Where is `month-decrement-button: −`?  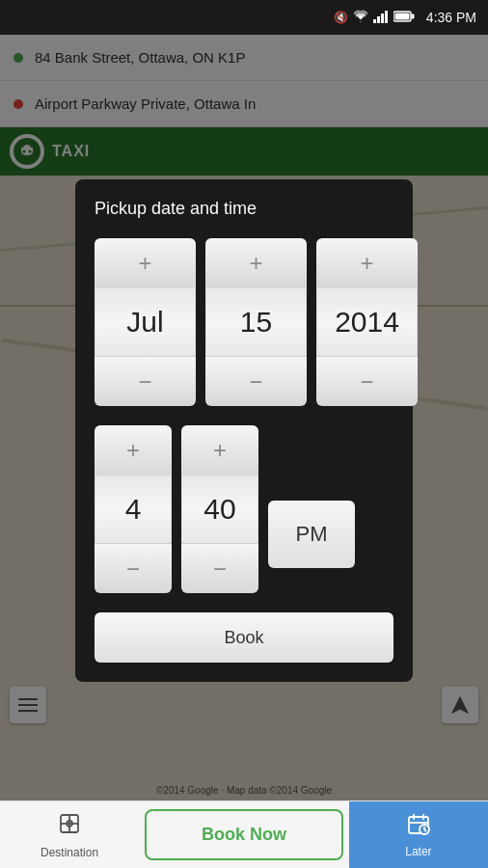 month-decrement-button: − is located at coordinates (145, 381).